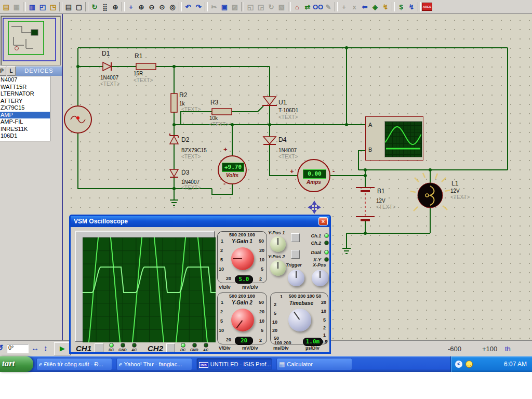 This screenshot has height=399, width=532. What do you see at coordinates (318, 7) in the screenshot?
I see `search-tag-icon: OO` at bounding box center [318, 7].